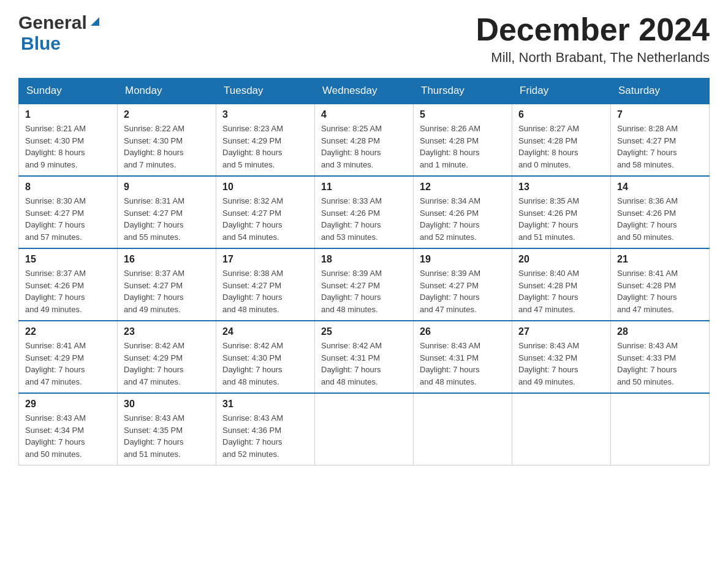 This screenshot has height=563, width=728. What do you see at coordinates (154, 436) in the screenshot?
I see `day-info: Sunrise: 8:43 AMSunset: 4:35 PMDaylight:…` at bounding box center [154, 436].